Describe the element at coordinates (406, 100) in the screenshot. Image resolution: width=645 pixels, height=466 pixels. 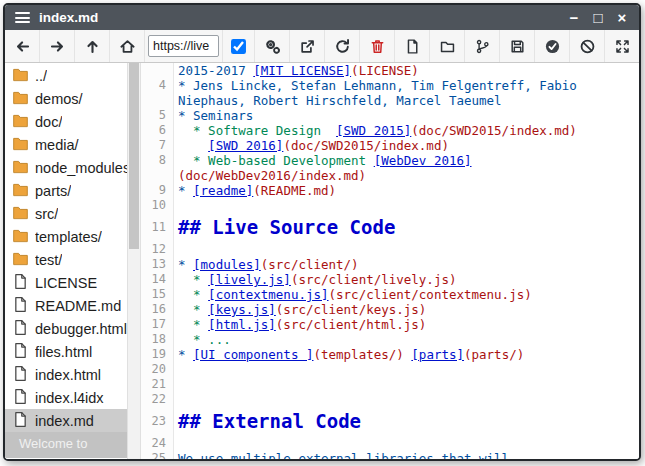
I see `code-text: Niephaus, Robert Hirschfeld, Marcel Taeu…` at that location.